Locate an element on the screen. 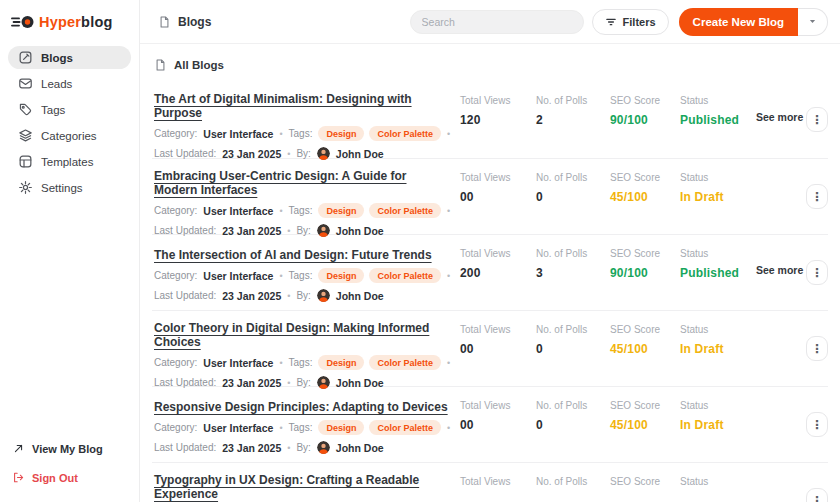 This screenshot has width=840, height=502. layout-icon is located at coordinates (26, 162).